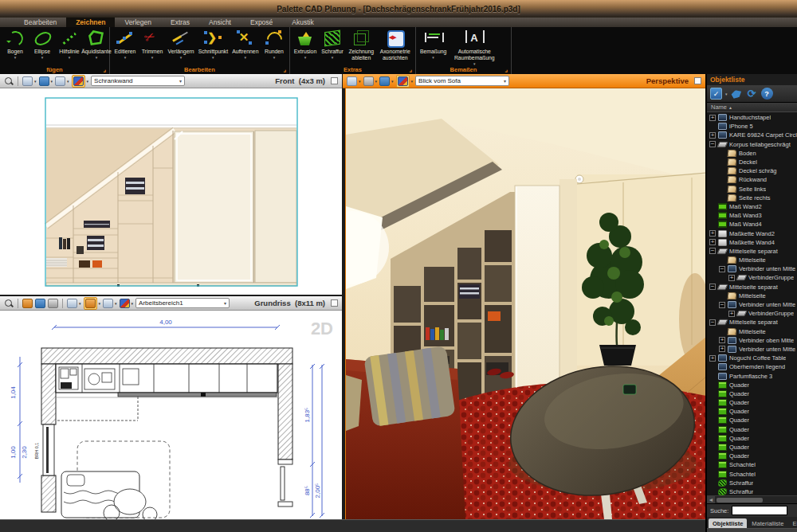 This screenshot has height=532, width=797. What do you see at coordinates (474, 45) in the screenshot?
I see `ribbon-button: Automatische Raumbemaßung ▾` at bounding box center [474, 45].